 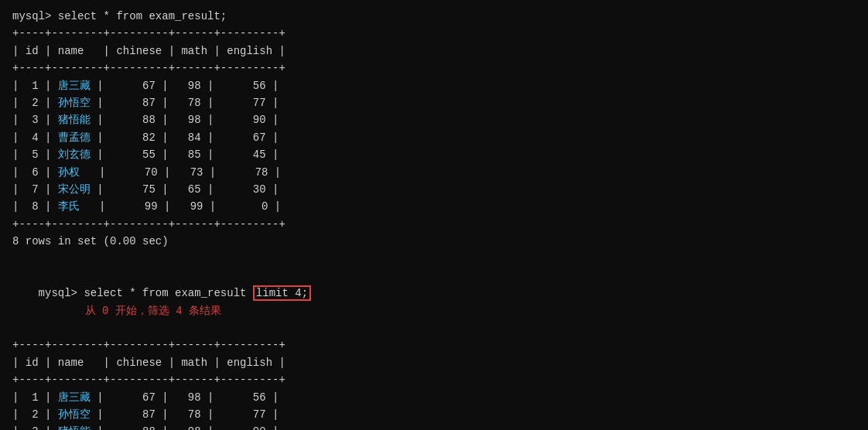 I want to click on comment-text: 从 0 开始，筛选 4 条结果, so click(x=153, y=311).